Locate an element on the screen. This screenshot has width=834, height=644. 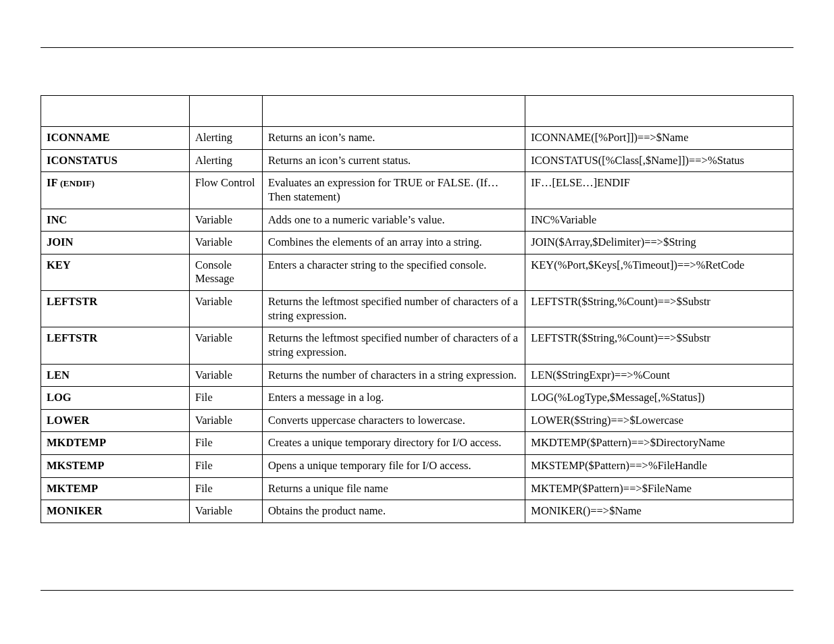
cell-category: Console Message is located at coordinates (226, 272).